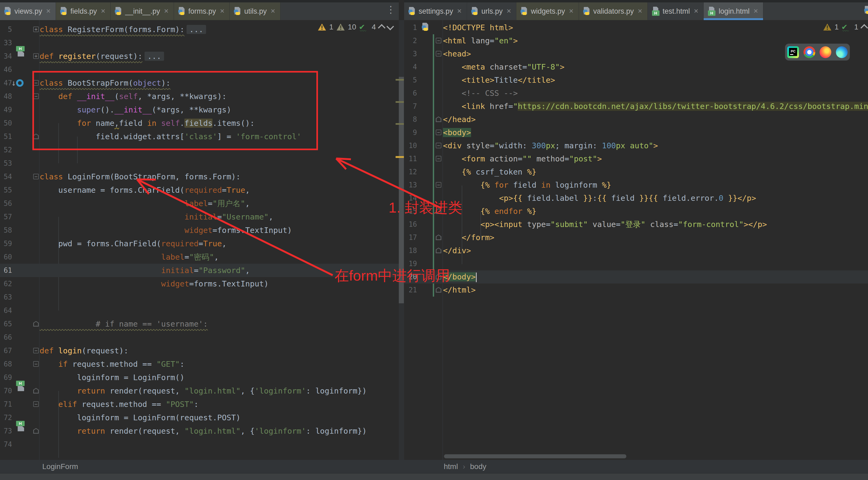  What do you see at coordinates (410, 198) in the screenshot?
I see `line-number: 14` at bounding box center [410, 198].